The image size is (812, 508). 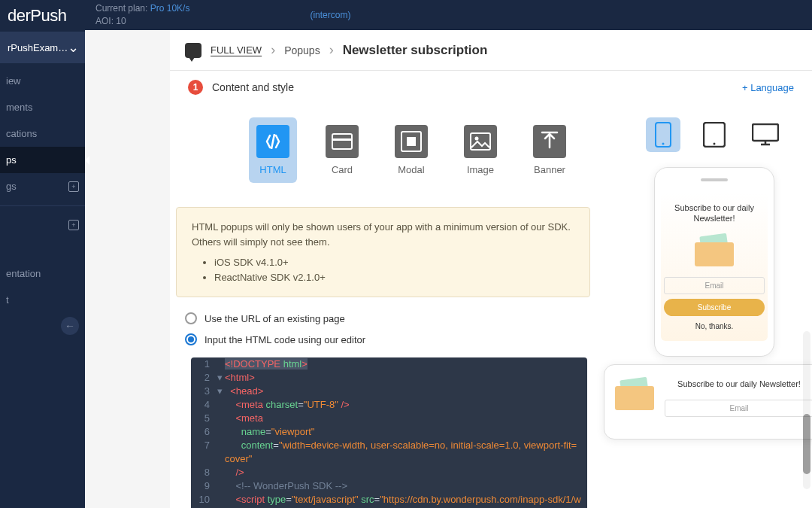 I want to click on aoi-label: AOI: 10, so click(x=143, y=21).